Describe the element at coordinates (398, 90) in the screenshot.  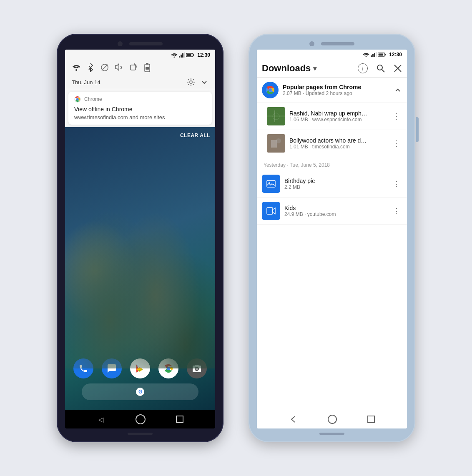
I see `collapse-icon` at that location.